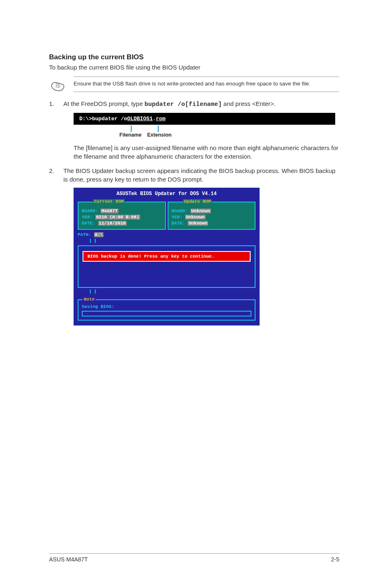 This screenshot has width=390, height=588. Describe the element at coordinates (194, 67) in the screenshot. I see `intro-text: To backup the current BIOS file using th…` at that location.